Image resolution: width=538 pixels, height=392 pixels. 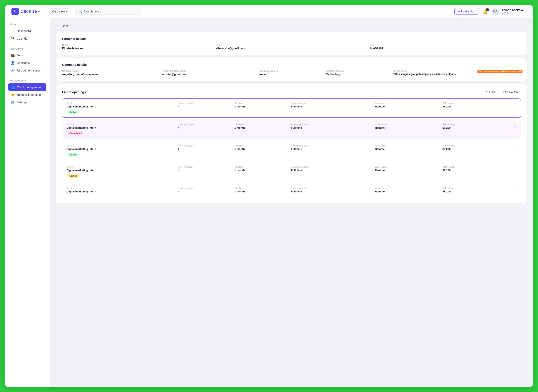 I want to click on company-name-label: Company name, so click(x=110, y=71).